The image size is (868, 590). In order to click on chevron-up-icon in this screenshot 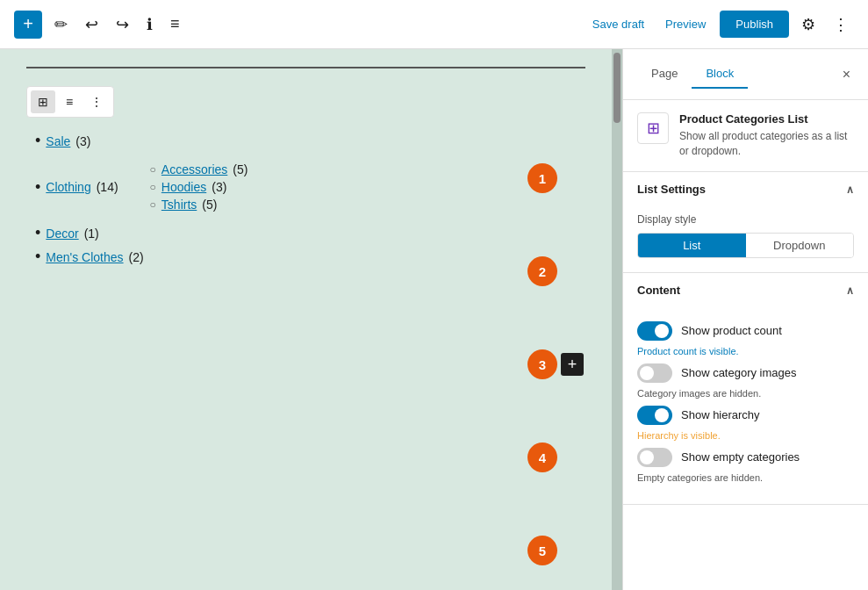, I will do `click(850, 190)`.